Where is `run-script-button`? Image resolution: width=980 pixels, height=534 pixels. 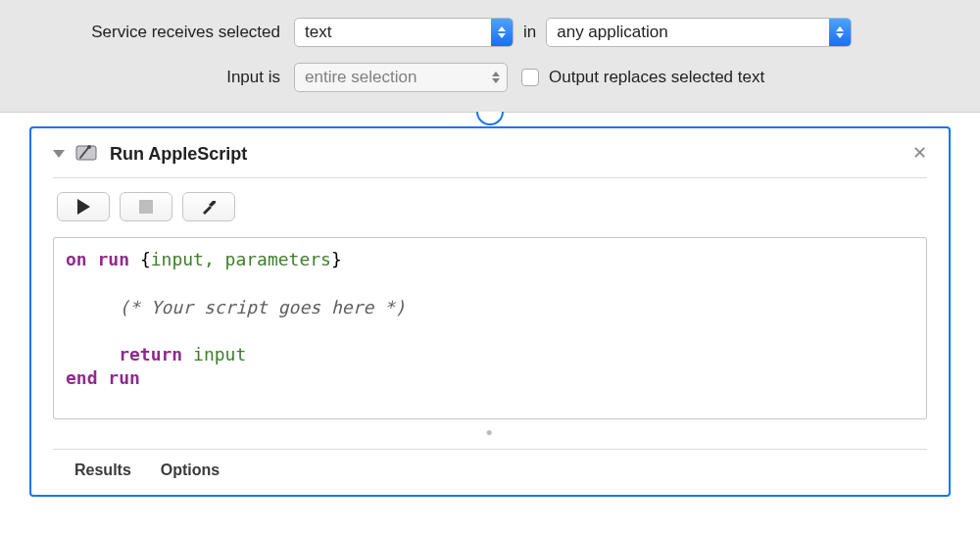
run-script-button is located at coordinates (83, 207).